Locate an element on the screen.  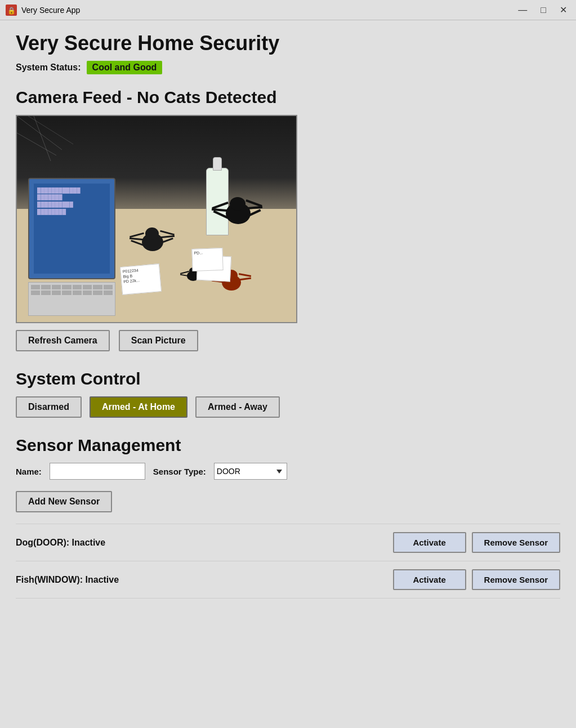
blue-box: █████████████████████████████████████ is located at coordinates (72, 229).